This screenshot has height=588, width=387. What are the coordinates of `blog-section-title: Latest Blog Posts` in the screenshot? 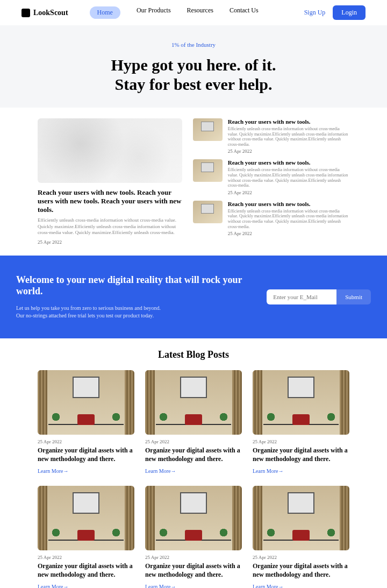 It's located at (194, 355).